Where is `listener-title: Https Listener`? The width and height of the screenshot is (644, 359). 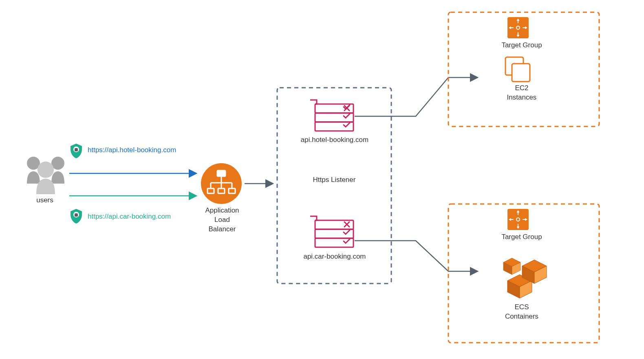
listener-title: Https Listener is located at coordinates (334, 180).